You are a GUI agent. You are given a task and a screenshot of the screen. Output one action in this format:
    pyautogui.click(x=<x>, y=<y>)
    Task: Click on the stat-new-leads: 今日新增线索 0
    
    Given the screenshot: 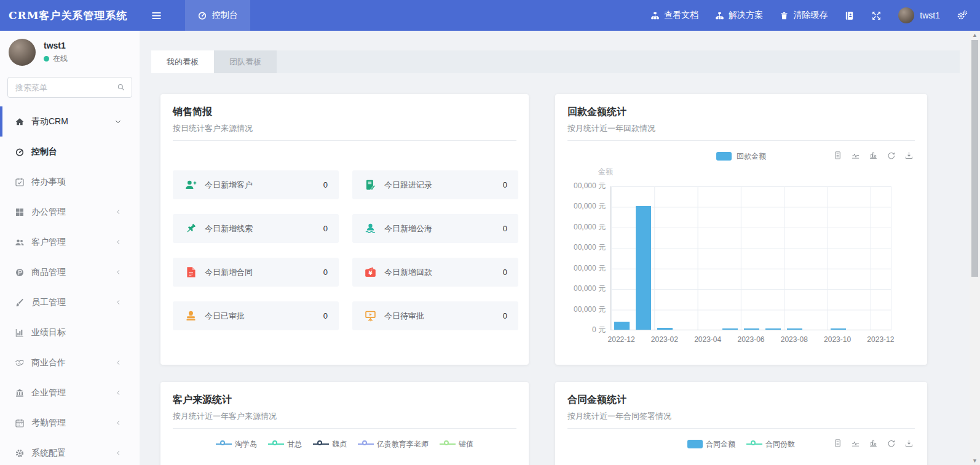 What is the action you would take?
    pyautogui.click(x=256, y=229)
    